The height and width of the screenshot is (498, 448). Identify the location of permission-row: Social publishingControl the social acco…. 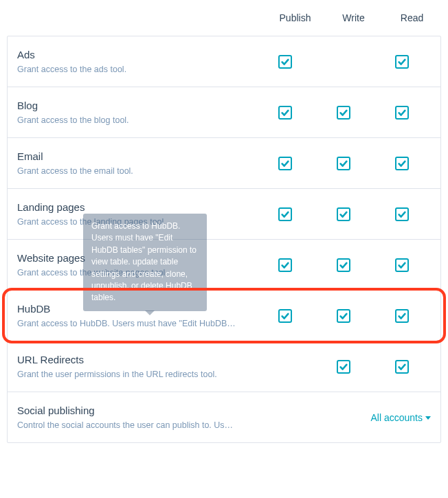
(224, 418).